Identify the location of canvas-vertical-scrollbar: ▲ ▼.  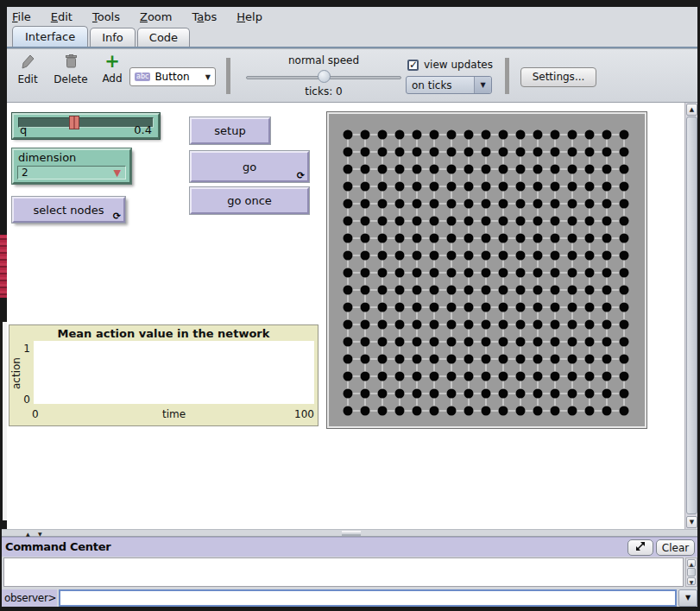
(691, 316).